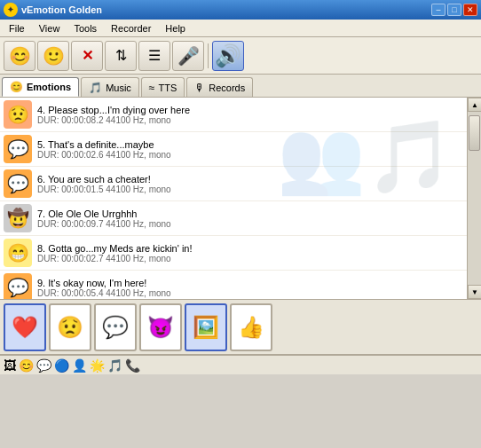 The width and height of the screenshot is (481, 448). I want to click on scrollbar-track, so click(474, 199).